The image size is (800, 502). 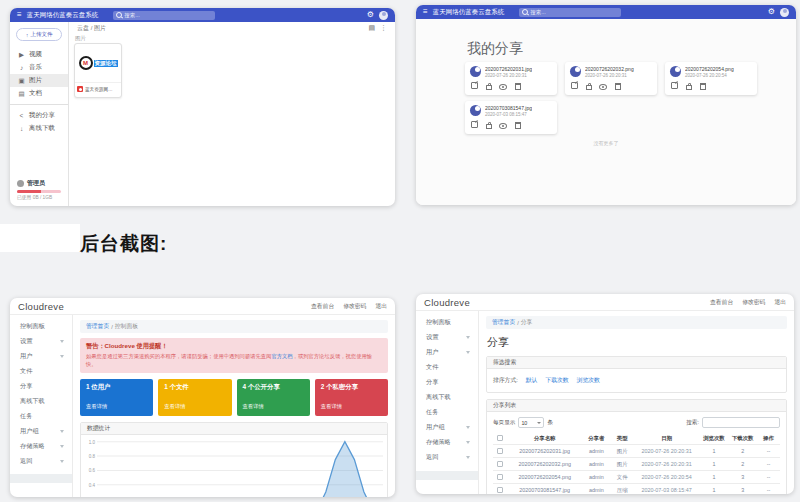 What do you see at coordinates (92, 28) in the screenshot?
I see `breadcrumb: 云盘 / 图片` at bounding box center [92, 28].